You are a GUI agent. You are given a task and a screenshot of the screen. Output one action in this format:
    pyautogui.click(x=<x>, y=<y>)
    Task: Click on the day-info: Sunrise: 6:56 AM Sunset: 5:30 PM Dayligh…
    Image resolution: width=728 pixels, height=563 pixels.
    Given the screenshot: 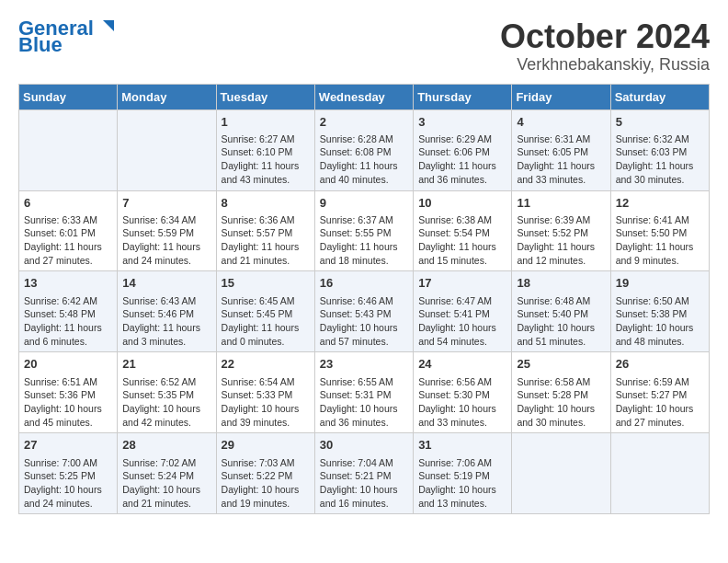 What is the action you would take?
    pyautogui.click(x=462, y=403)
    